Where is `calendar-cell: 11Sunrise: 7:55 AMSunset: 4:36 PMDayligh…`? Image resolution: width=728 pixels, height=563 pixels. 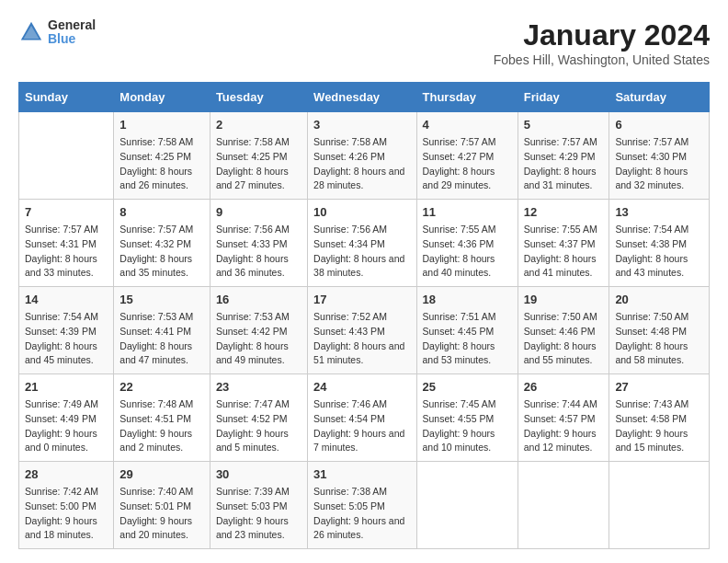 calendar-cell: 11Sunrise: 7:55 AMSunset: 4:36 PMDayligh… is located at coordinates (467, 243).